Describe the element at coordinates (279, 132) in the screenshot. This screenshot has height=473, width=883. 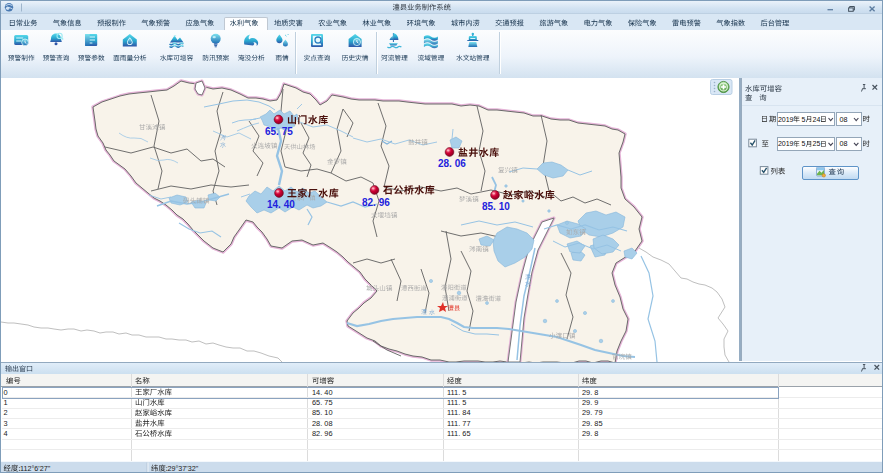
I see `svg-text: 65. 75` at that location.